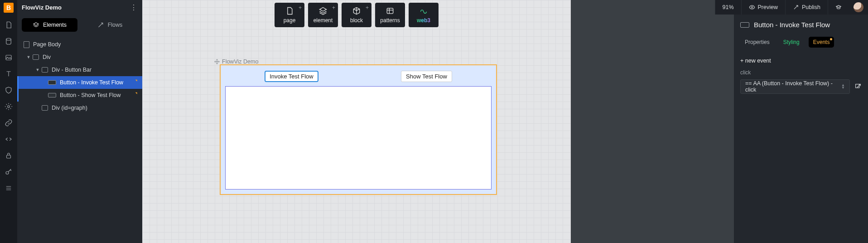 This screenshot has width=868, height=243. I want to click on toolbar-patterns: patterns, so click(390, 15).